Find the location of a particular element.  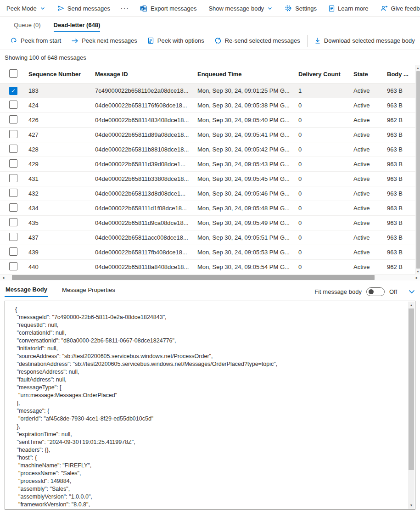

feedback-person-icon is located at coordinates (384, 8).